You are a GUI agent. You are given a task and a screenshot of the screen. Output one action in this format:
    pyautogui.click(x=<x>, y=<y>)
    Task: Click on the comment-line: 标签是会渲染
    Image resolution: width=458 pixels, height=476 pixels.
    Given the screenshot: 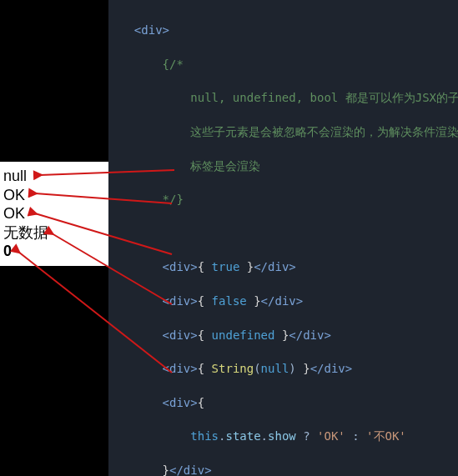 What is the action you would take?
    pyautogui.click(x=225, y=166)
    